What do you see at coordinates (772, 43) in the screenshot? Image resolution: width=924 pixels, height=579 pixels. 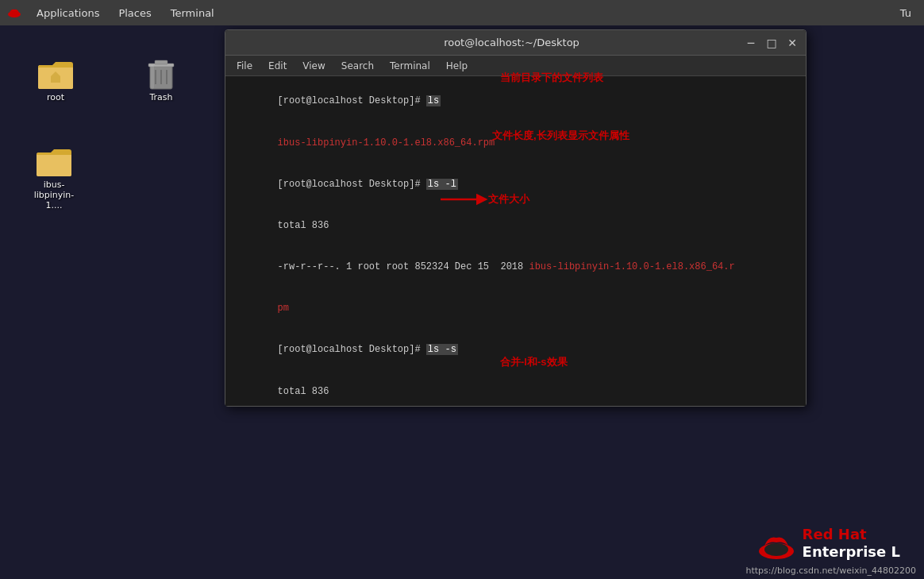 I see `terminal-controls: ─ □ ✕` at bounding box center [772, 43].